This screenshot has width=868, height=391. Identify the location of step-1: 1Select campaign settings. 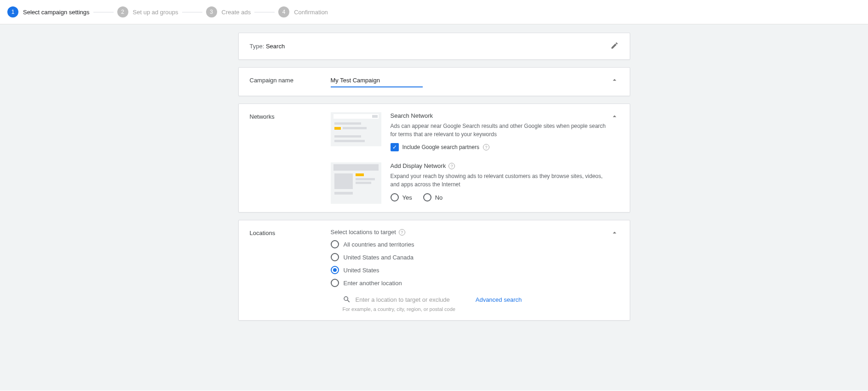
(49, 12).